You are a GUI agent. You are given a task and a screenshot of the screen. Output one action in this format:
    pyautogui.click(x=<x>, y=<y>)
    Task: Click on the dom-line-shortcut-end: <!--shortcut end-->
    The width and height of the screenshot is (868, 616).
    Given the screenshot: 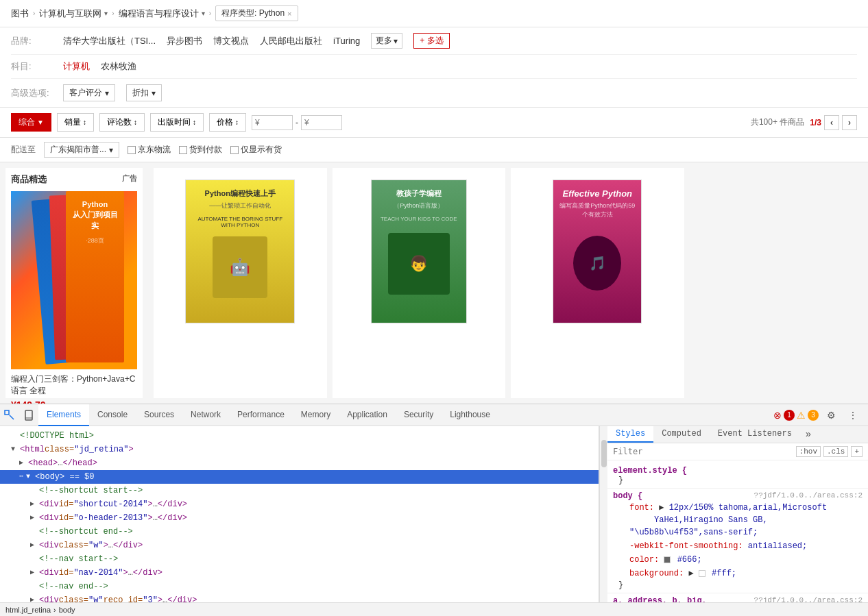 What is the action you would take?
    pyautogui.click(x=299, y=532)
    